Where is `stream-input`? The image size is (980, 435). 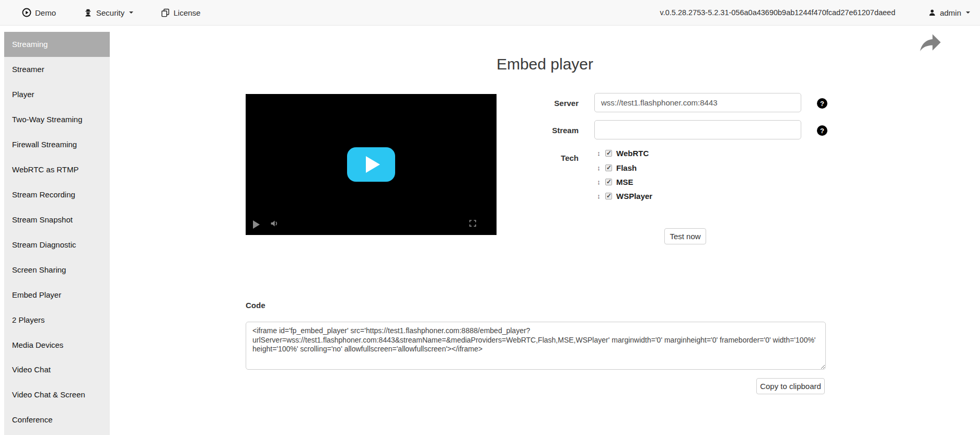 stream-input is located at coordinates (698, 130).